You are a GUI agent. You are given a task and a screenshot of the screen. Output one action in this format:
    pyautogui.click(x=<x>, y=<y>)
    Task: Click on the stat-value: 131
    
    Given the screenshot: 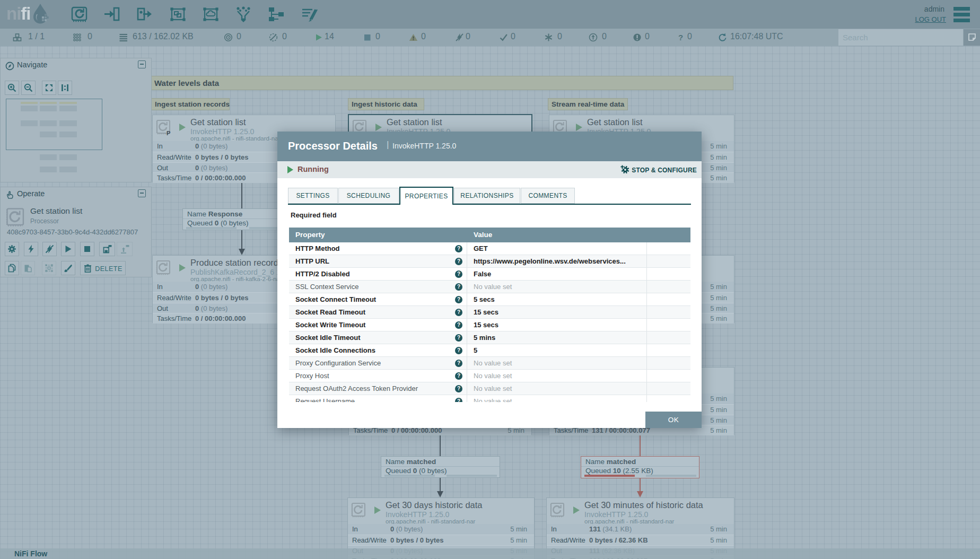 What is the action you would take?
    pyautogui.click(x=595, y=529)
    